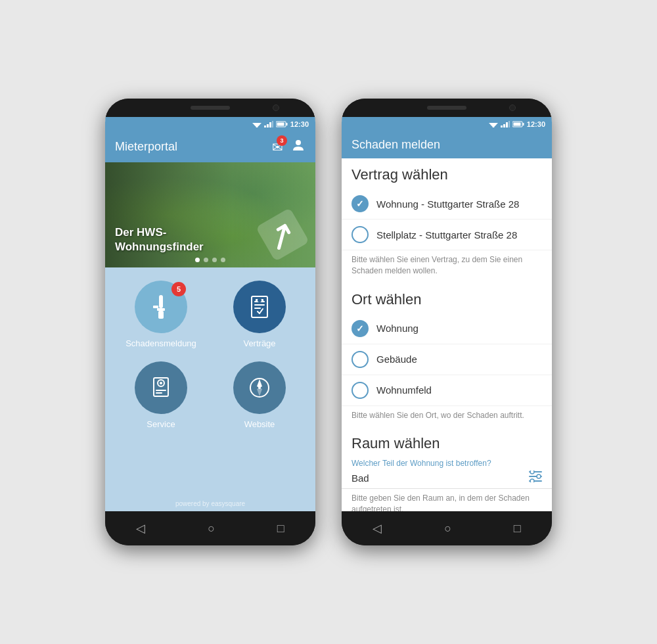 The height and width of the screenshot is (644, 657). What do you see at coordinates (447, 235) in the screenshot?
I see `radio-stellplatz-vertrag: Stellplatz - Stuttgarter Straße 28` at bounding box center [447, 235].